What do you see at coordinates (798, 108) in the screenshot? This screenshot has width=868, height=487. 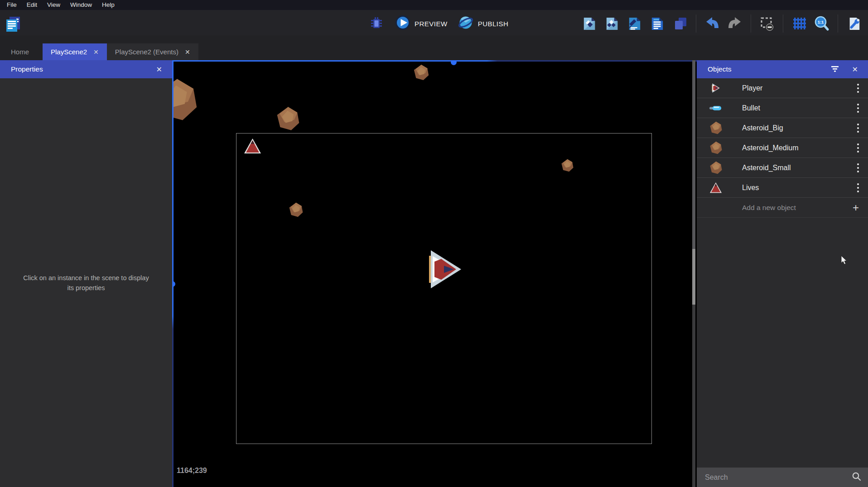 I see `object-name: Bullet` at bounding box center [798, 108].